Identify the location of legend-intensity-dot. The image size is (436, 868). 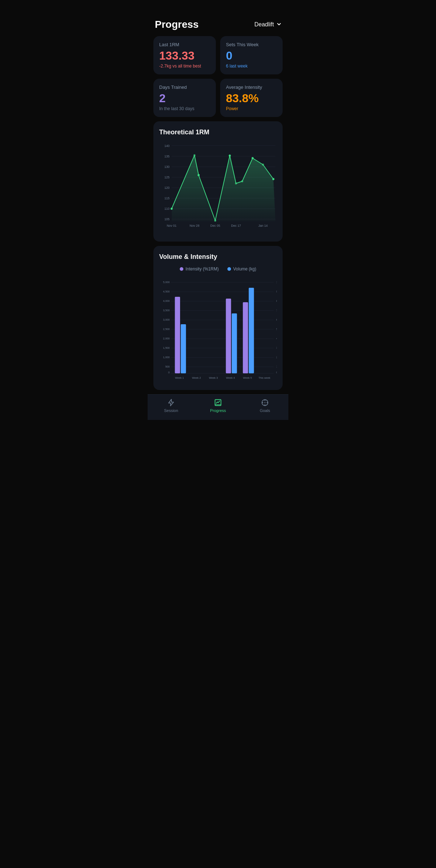
(182, 269).